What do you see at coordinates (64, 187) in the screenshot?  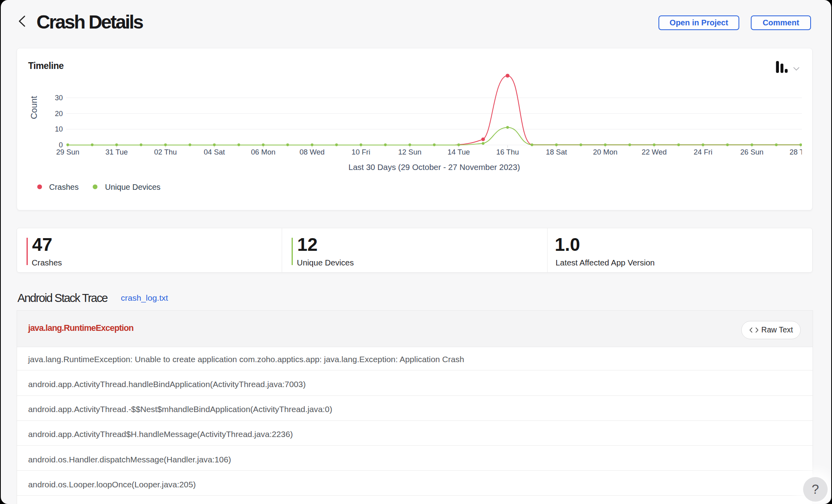 I see `svg-text: Crashes` at bounding box center [64, 187].